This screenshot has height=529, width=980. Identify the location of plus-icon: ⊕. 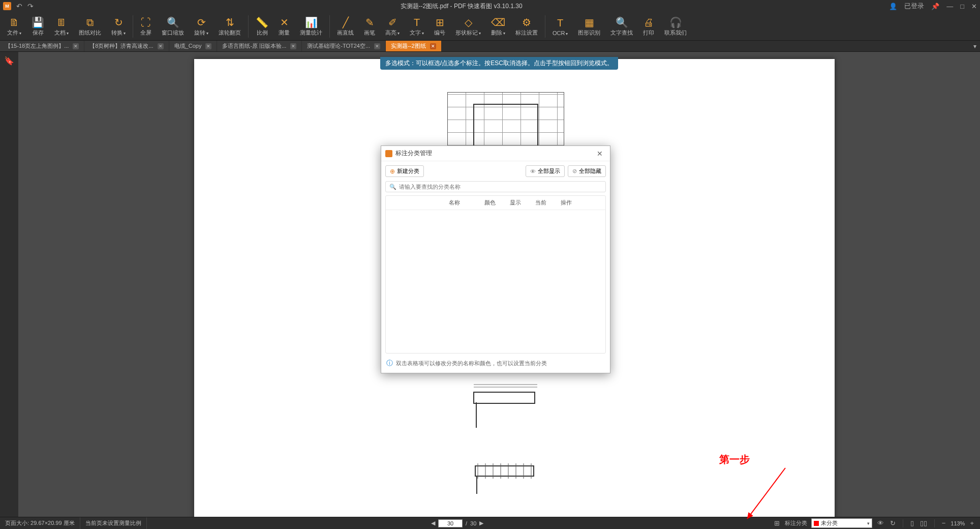
(392, 171).